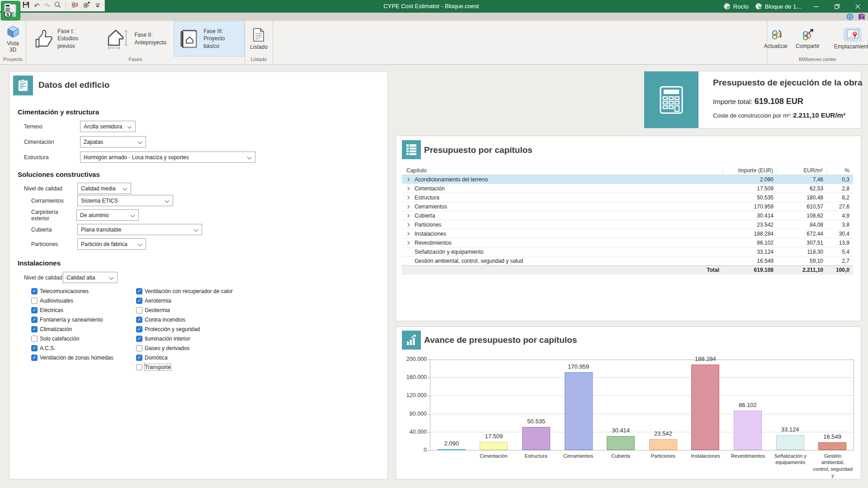 The image size is (868, 488). I want to click on chapter-name: Estructura, so click(427, 198).